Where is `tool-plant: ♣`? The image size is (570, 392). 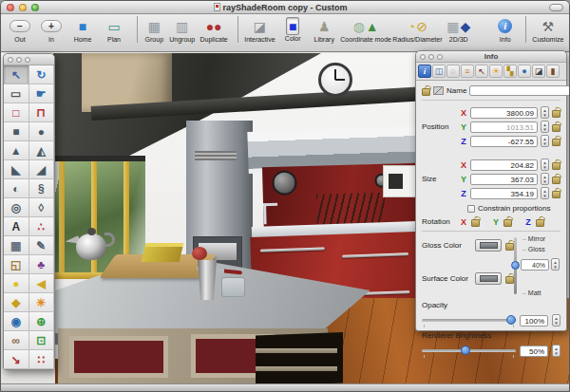
tool-plant: ♣ is located at coordinates (42, 265).